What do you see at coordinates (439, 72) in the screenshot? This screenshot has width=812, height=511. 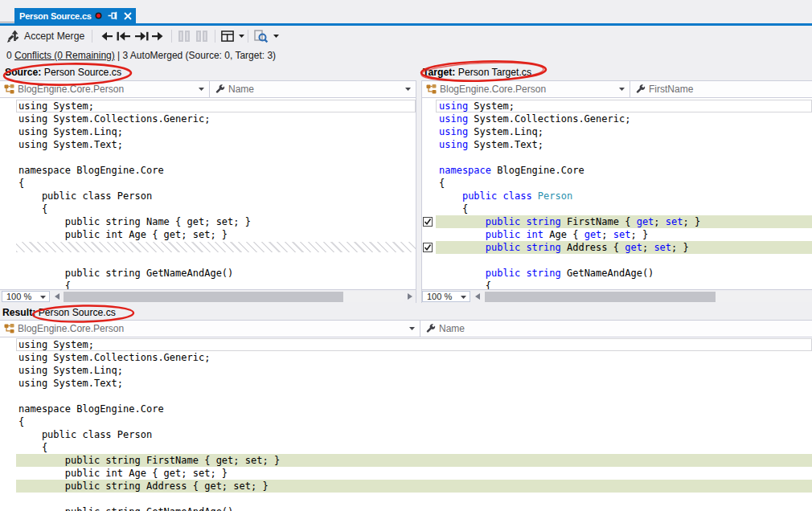 I see `target-label: Target:` at bounding box center [439, 72].